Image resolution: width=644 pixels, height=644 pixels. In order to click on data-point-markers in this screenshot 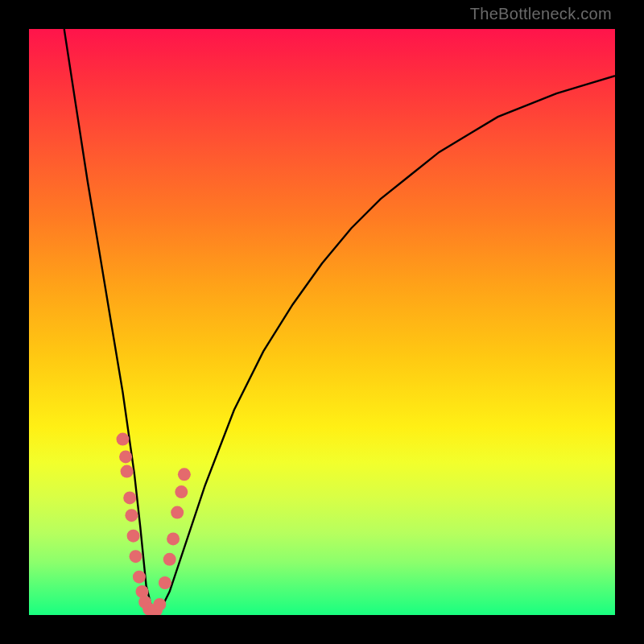, I will do `click(154, 524)`.